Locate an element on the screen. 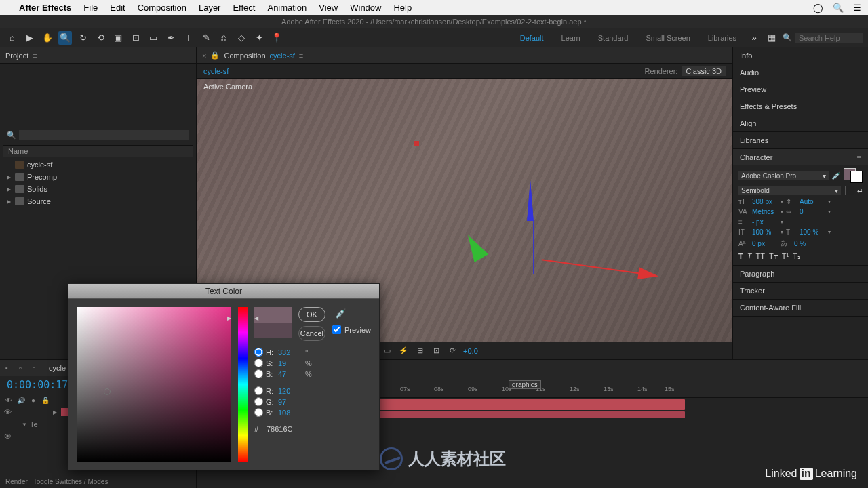  menu-composition: Composition is located at coordinates (162, 8).